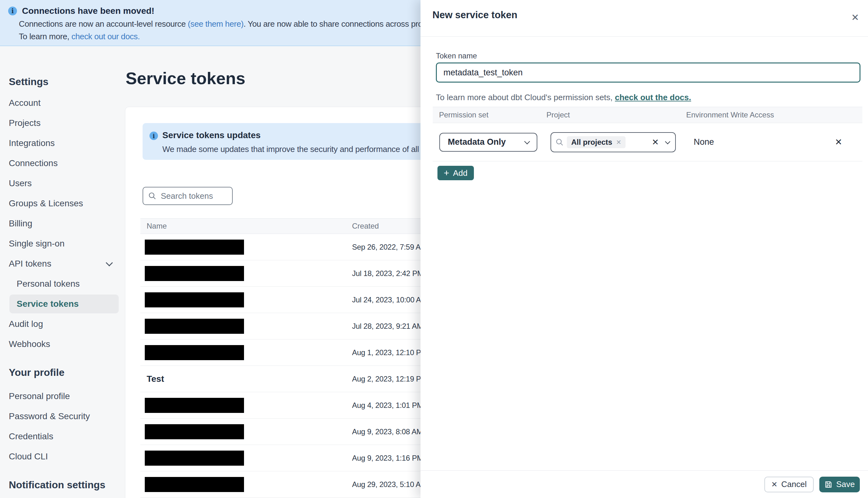 This screenshot has height=498, width=868. Describe the element at coordinates (596, 142) in the screenshot. I see `all-projects-chip: All projects ✕` at that location.